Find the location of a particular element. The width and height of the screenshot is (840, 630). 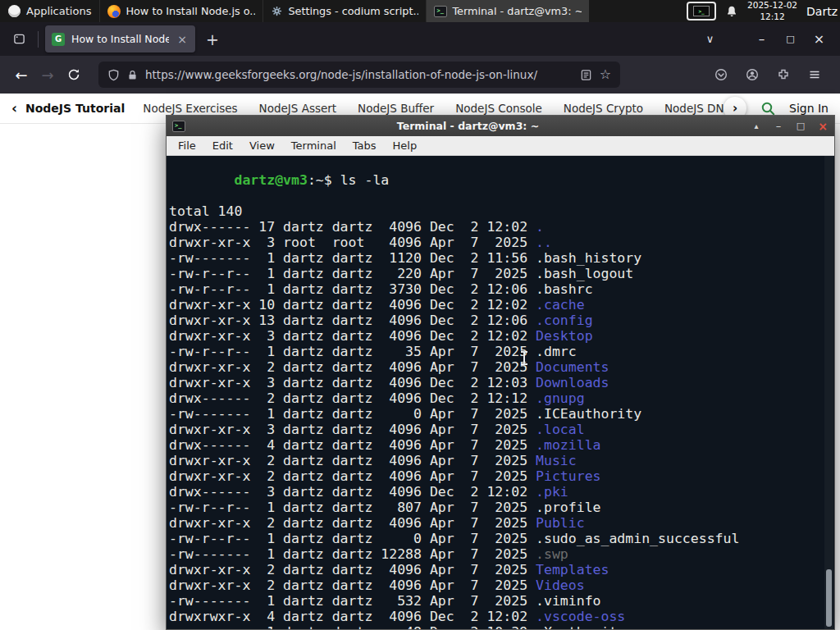

terminal-total-line: total 140 is located at coordinates (502, 212).